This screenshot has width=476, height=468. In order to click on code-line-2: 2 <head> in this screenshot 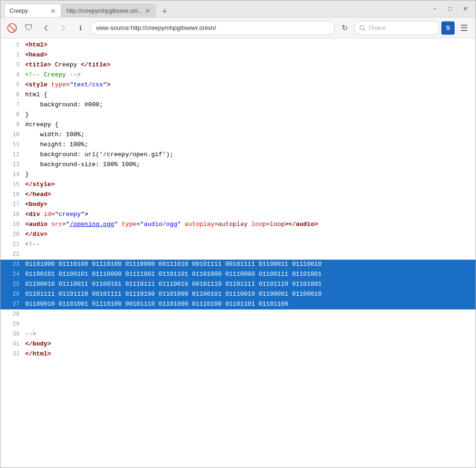, I will do `click(238, 55)`.